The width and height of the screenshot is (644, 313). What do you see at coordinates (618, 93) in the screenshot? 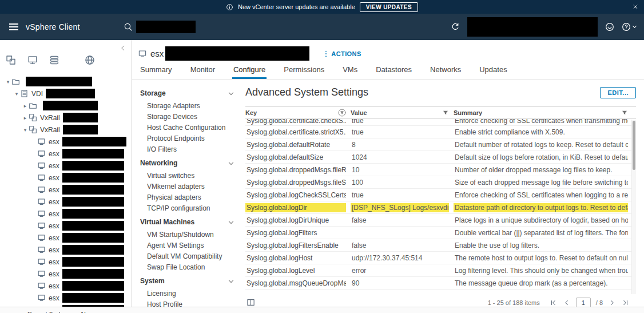
I see `edit-button: EDIT...` at bounding box center [618, 93].